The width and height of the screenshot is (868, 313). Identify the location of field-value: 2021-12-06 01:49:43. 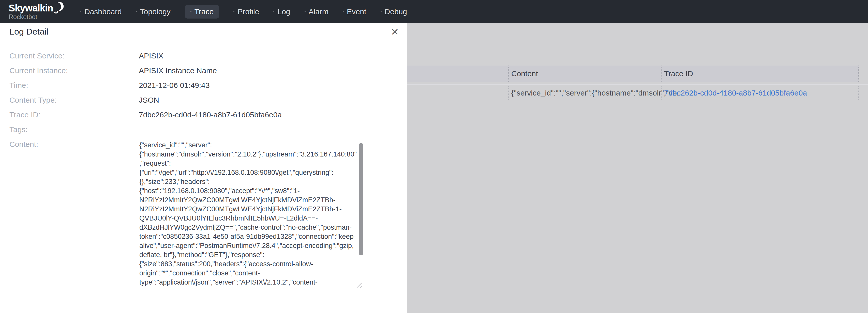
(174, 85).